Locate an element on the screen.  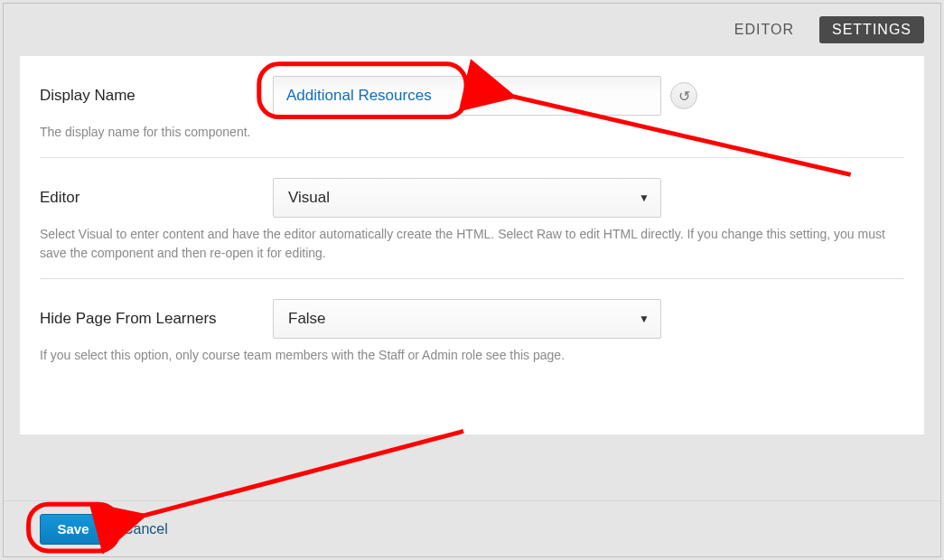
tab-bar: EDITOR SETTINGS is located at coordinates (472, 30).